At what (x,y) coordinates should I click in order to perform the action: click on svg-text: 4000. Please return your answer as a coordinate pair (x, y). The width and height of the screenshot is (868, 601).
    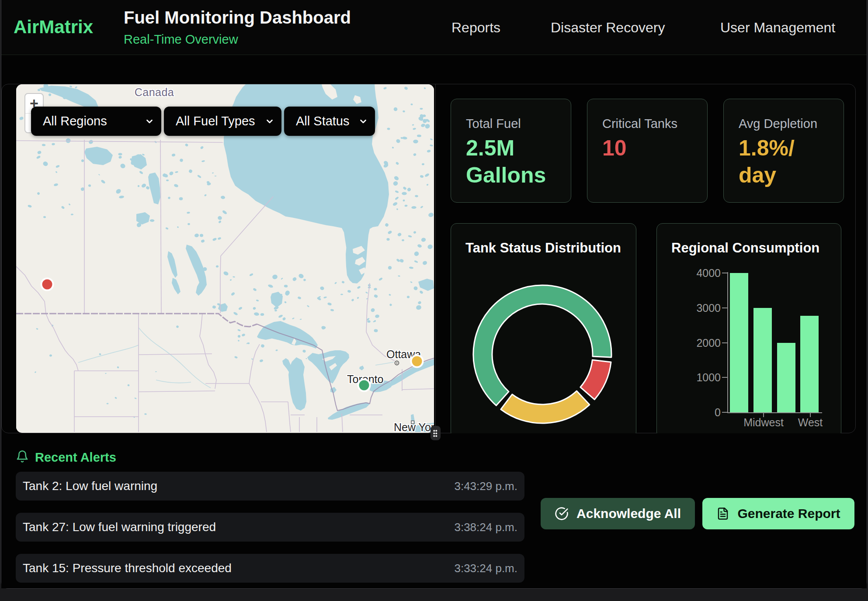
    Looking at the image, I should click on (708, 273).